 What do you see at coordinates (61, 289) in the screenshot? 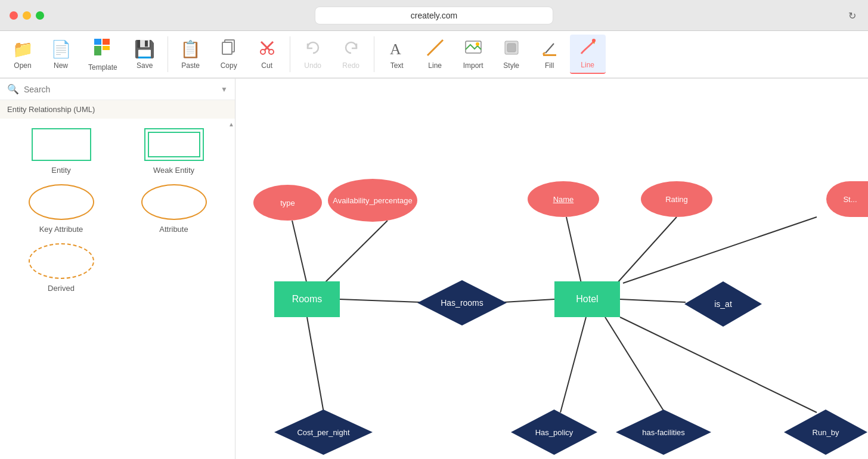
I see `derived-shape-label: Derived` at bounding box center [61, 289].